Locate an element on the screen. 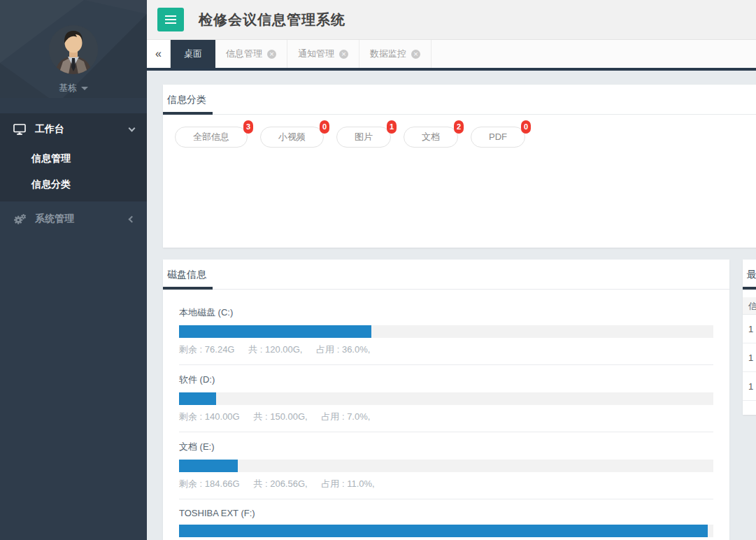  sidebar-item-workbench: 工作台 is located at coordinates (73, 129).